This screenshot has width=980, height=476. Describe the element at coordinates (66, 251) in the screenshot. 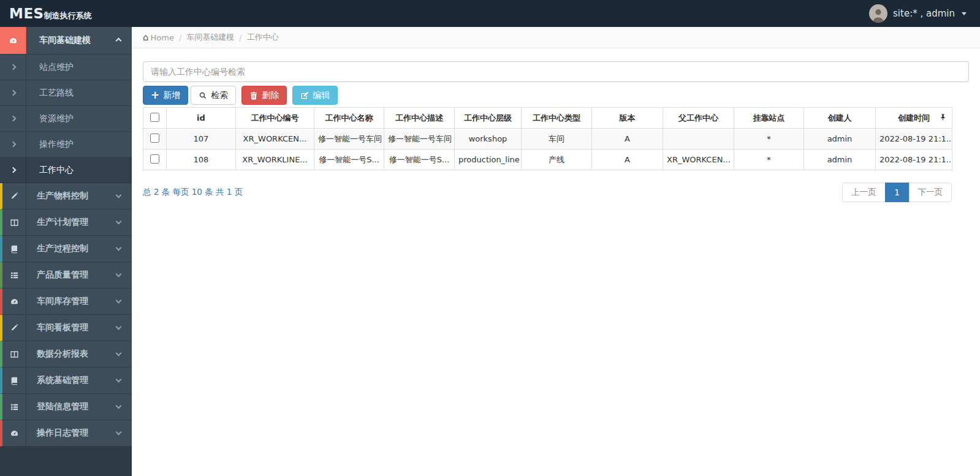

I see `sidebar: 车间基础建模 站点维护 工艺路线 资源维护 操作维护 工作中心 生产物料控制 生…` at that location.